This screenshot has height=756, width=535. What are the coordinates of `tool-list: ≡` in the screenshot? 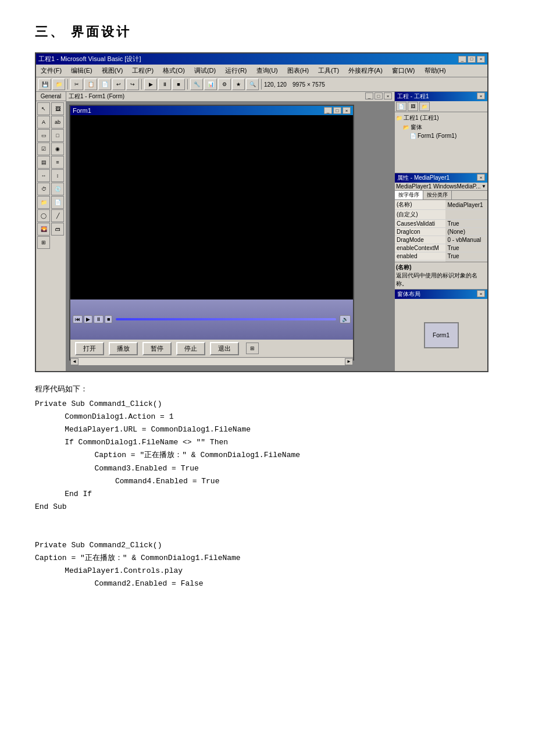 It's located at (58, 162).